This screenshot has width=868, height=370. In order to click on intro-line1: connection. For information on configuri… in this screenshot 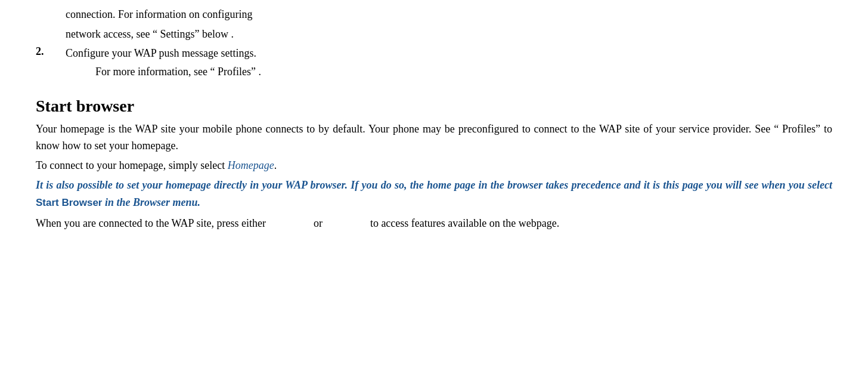, I will do `click(449, 14)`.